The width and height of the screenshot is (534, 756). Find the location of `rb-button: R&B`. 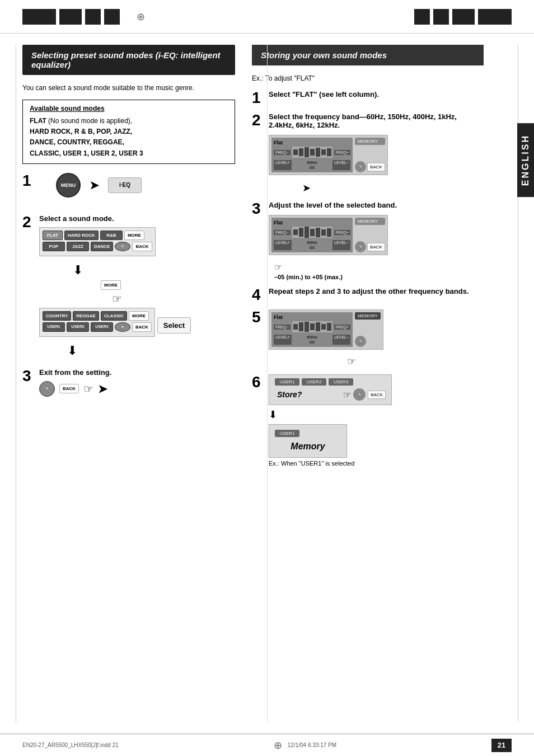

rb-button: R&B is located at coordinates (111, 235).